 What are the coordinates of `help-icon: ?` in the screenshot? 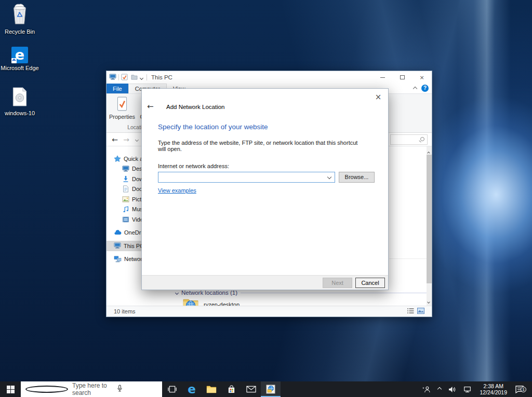 It's located at (425, 88).